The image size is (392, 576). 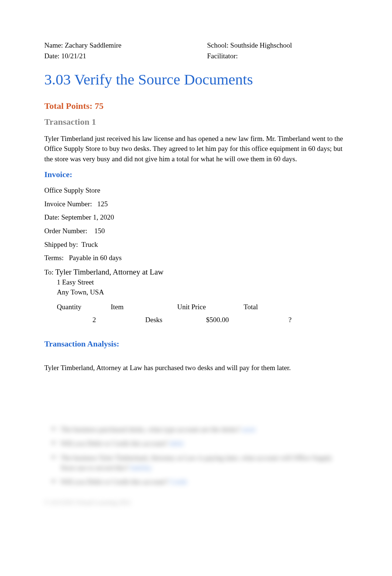 What do you see at coordinates (196, 456) in the screenshot?
I see `blurred-question-list: The business purchased desks, what type …` at bounding box center [196, 456].